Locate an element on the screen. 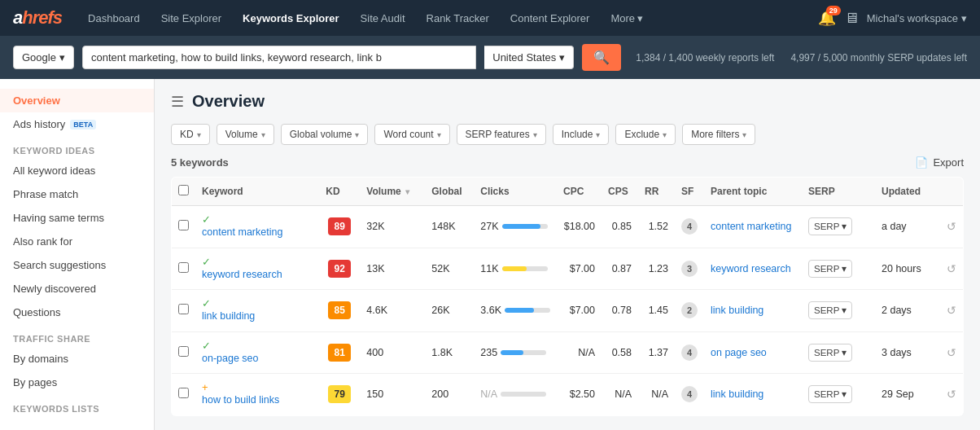 The height and width of the screenshot is (430, 980). sidebar-item-by-domains: By domains is located at coordinates (77, 358).